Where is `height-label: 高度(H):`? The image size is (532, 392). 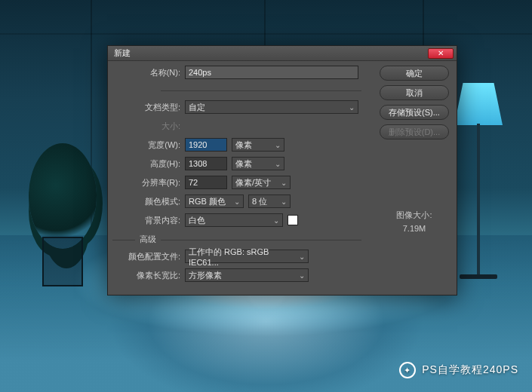 height-label: 高度(H): is located at coordinates (149, 164).